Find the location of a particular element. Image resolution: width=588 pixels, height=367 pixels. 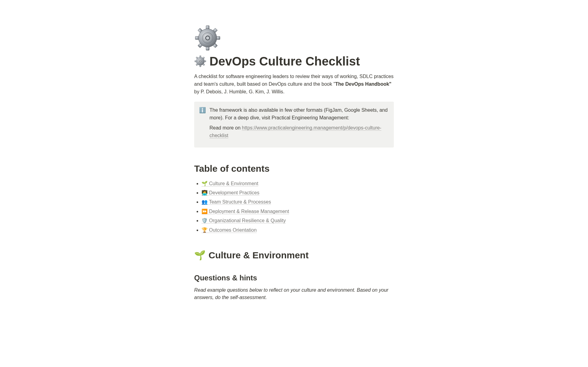

page-title: DevOps Culture Checklist is located at coordinates (294, 61).